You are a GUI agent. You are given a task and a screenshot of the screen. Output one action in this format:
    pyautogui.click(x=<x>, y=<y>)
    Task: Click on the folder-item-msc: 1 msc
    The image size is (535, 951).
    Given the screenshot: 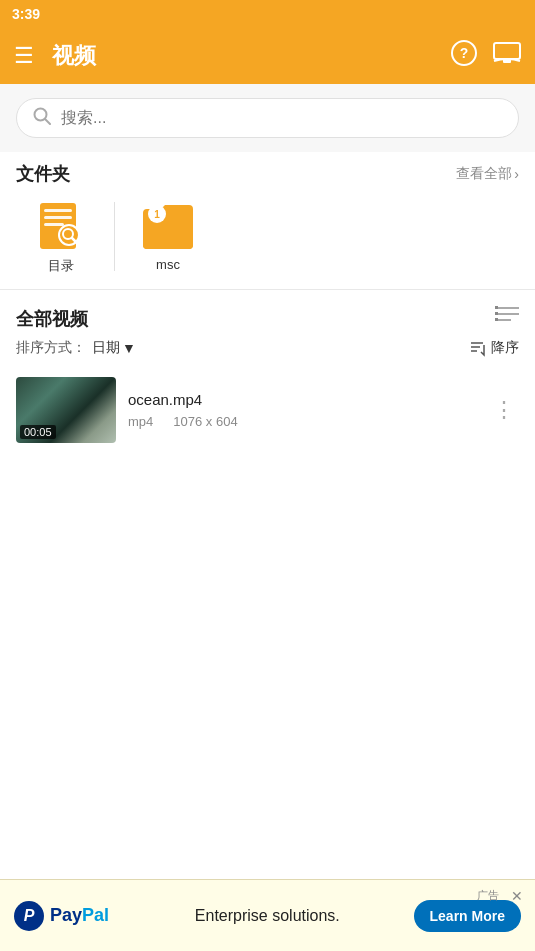 What is the action you would take?
    pyautogui.click(x=168, y=236)
    